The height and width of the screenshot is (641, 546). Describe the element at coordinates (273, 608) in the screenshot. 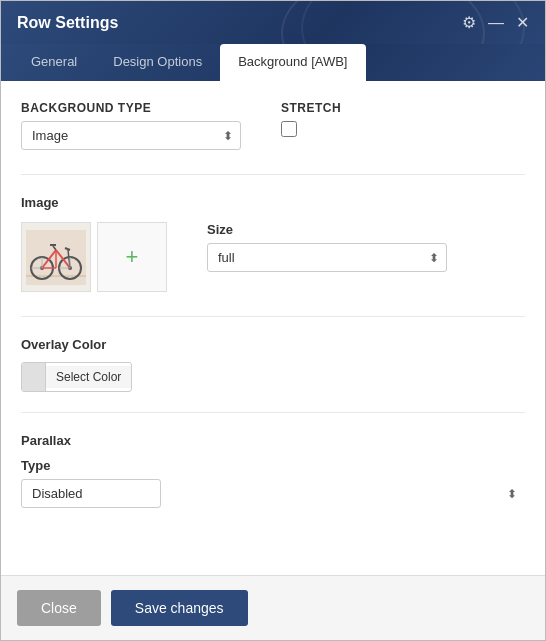

I see `modal-footer: Close Save changes` at that location.